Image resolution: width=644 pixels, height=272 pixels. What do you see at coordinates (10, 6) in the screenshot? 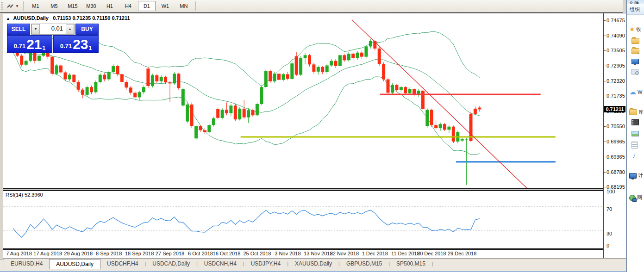
I see `arrange-arrows-icon` at bounding box center [10, 6].